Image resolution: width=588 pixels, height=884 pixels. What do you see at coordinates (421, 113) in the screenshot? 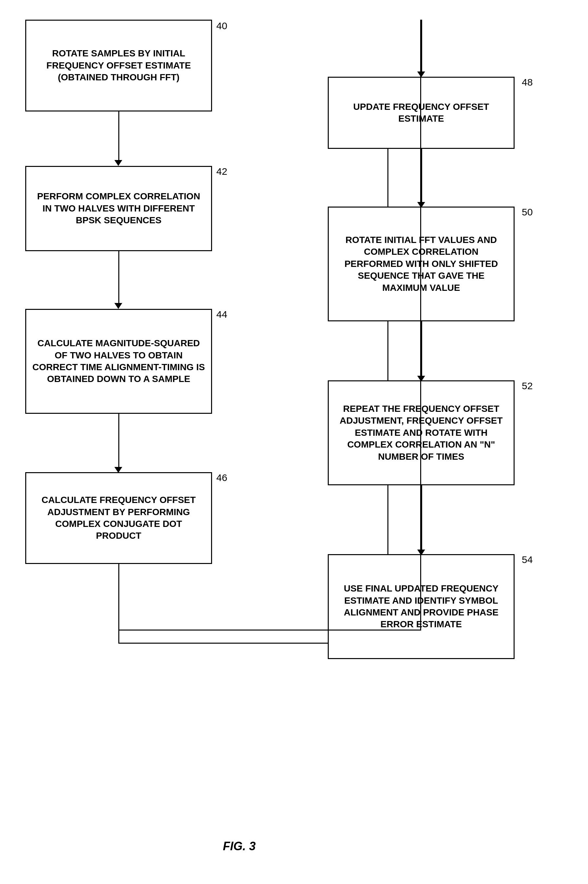
I see `box-48-text: UPDATE FREQUENCY OFFSET ESTIMATE` at bounding box center [421, 113].